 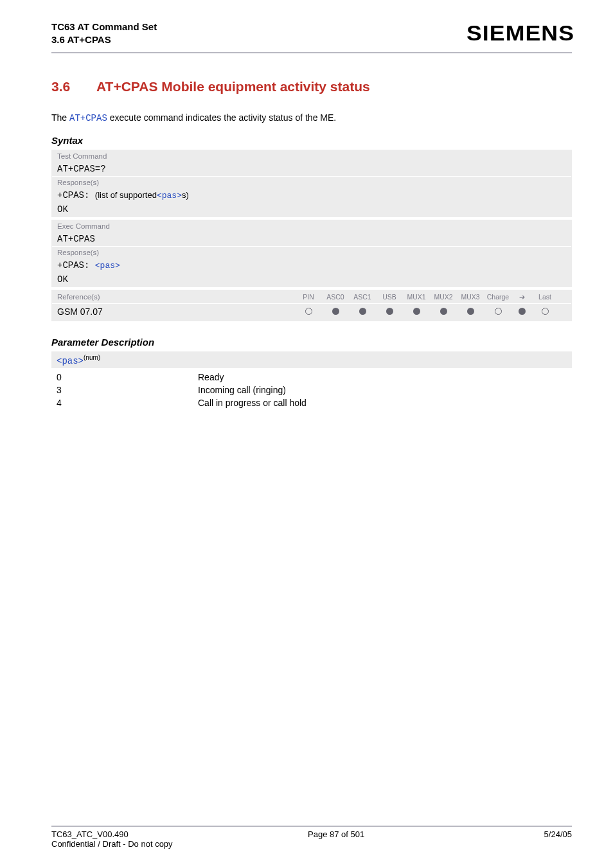 What do you see at coordinates (312, 390) in the screenshot?
I see `param-row-1: 3 Incoming call (ringing)` at bounding box center [312, 390].